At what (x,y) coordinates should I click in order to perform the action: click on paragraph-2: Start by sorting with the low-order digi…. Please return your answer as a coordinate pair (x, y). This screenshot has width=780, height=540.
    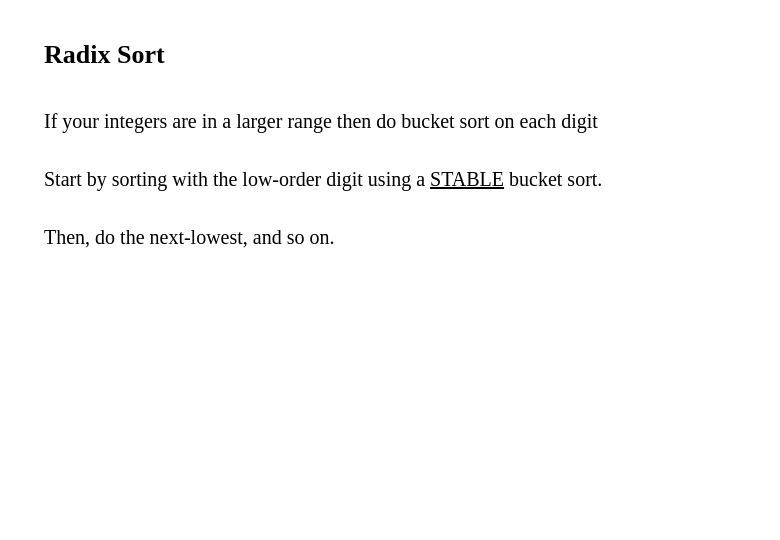
    Looking at the image, I should click on (390, 179).